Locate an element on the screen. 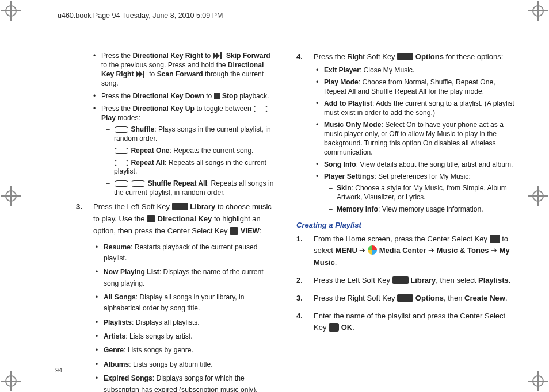  list-item: Memory Info: View memory usage informati… is located at coordinates (420, 210).